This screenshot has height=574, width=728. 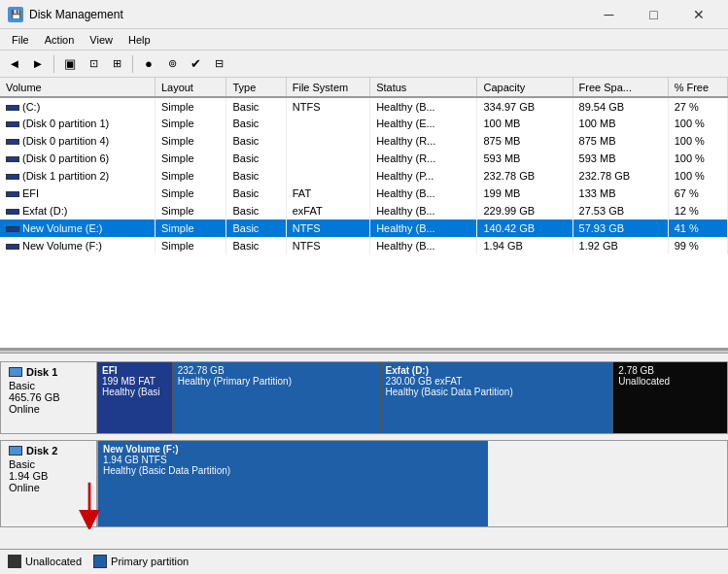 I want to click on cell-pct: 99 %, so click(x=698, y=246).